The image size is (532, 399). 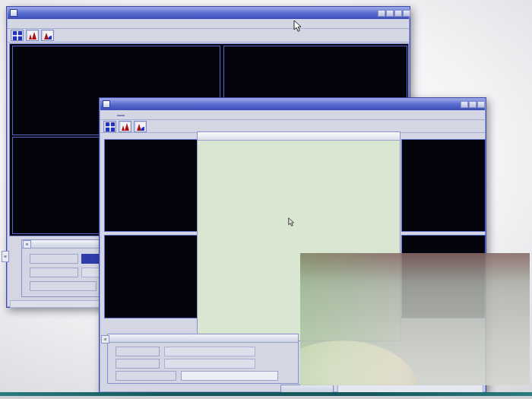 I want to click on window2-titlebar, so click(x=293, y=105).